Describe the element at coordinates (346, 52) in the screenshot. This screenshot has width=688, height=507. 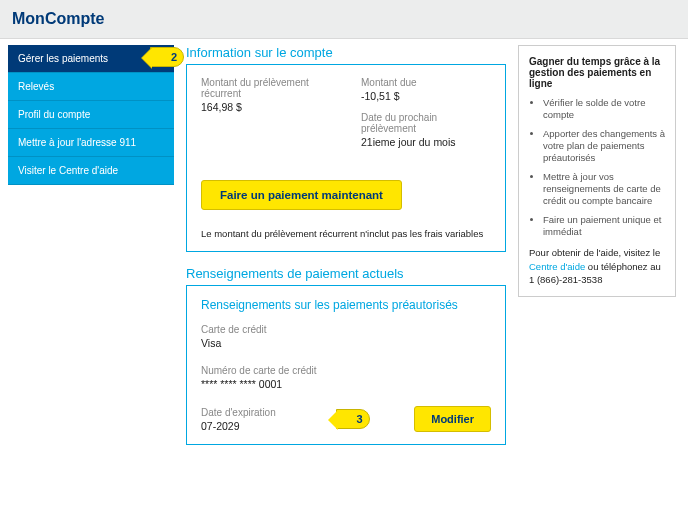
I see `account-info-title: Information sur le compte` at that location.